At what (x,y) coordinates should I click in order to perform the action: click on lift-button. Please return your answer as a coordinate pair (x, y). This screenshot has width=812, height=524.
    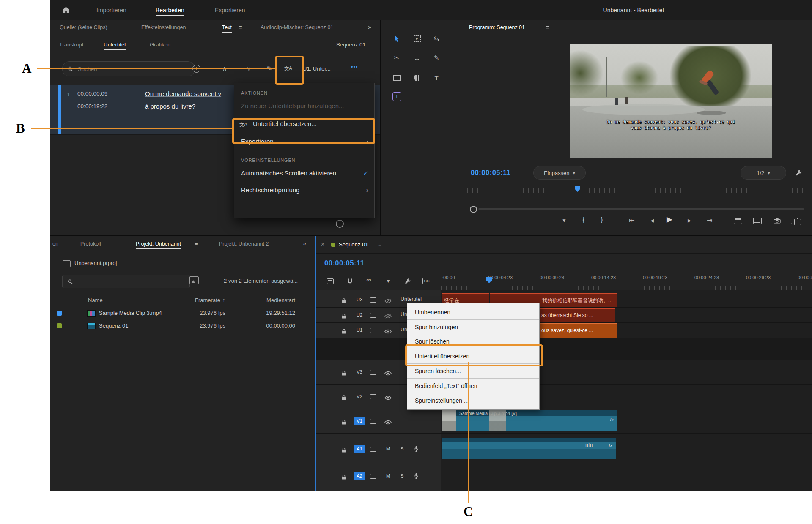
    Looking at the image, I should click on (738, 221).